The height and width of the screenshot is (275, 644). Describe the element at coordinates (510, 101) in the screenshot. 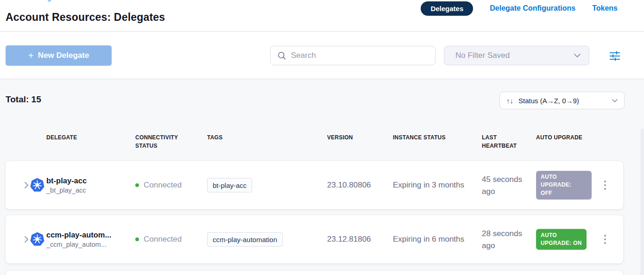

I see `sort-arrows-icon: ↑↓` at that location.